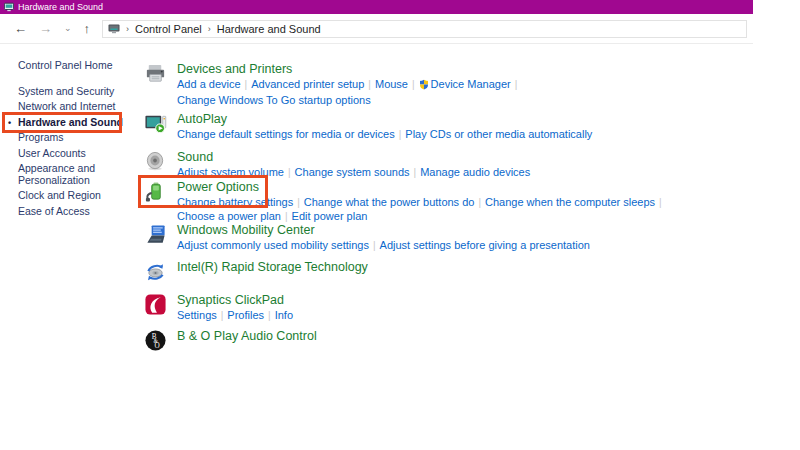 The image size is (800, 450). What do you see at coordinates (444, 340) in the screenshot?
I see `section-bo-play-audio-control: B&O B & O Play Audio Control` at bounding box center [444, 340].